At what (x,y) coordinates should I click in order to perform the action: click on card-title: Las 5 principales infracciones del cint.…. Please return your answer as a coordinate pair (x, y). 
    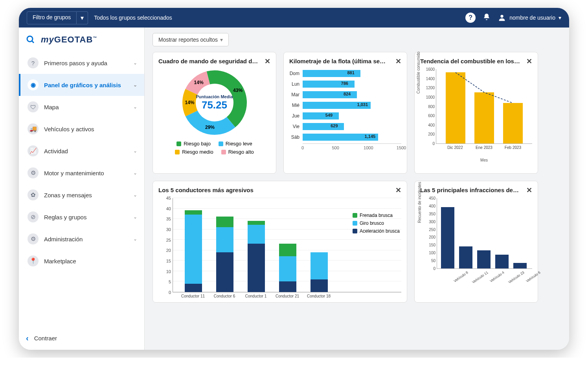
    Looking at the image, I should click on (476, 190).